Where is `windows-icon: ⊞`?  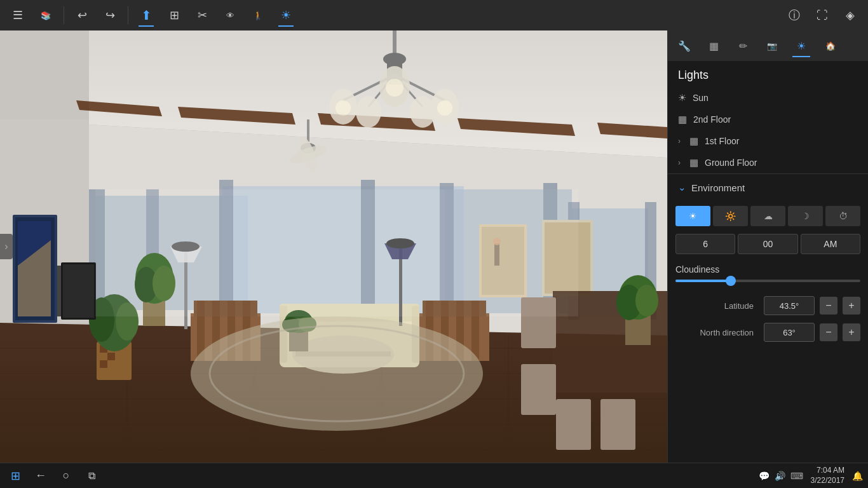 windows-icon: ⊞ is located at coordinates (15, 476).